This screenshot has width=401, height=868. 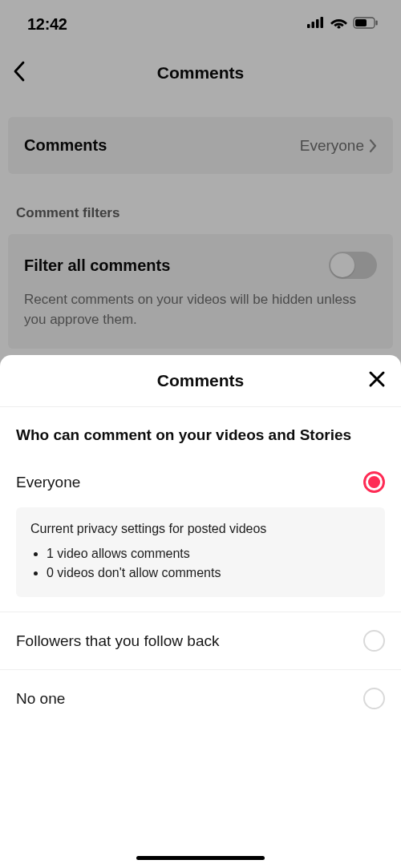 What do you see at coordinates (48, 482) in the screenshot?
I see `option-label: Everyone` at bounding box center [48, 482].